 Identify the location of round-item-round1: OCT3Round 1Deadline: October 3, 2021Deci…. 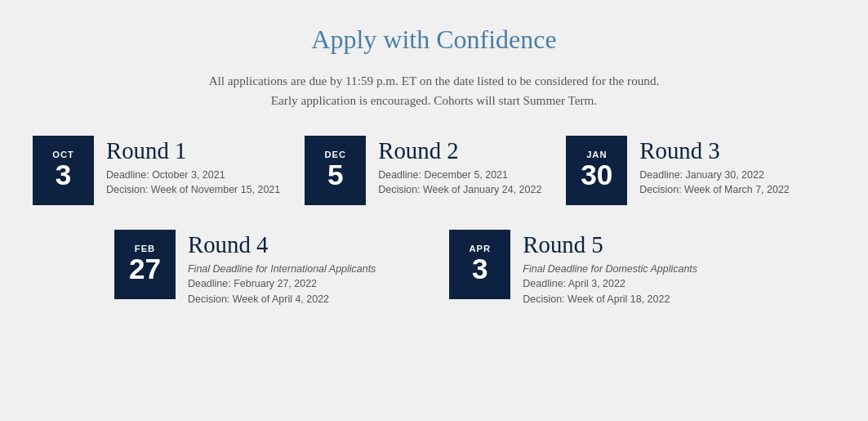
(157, 170).